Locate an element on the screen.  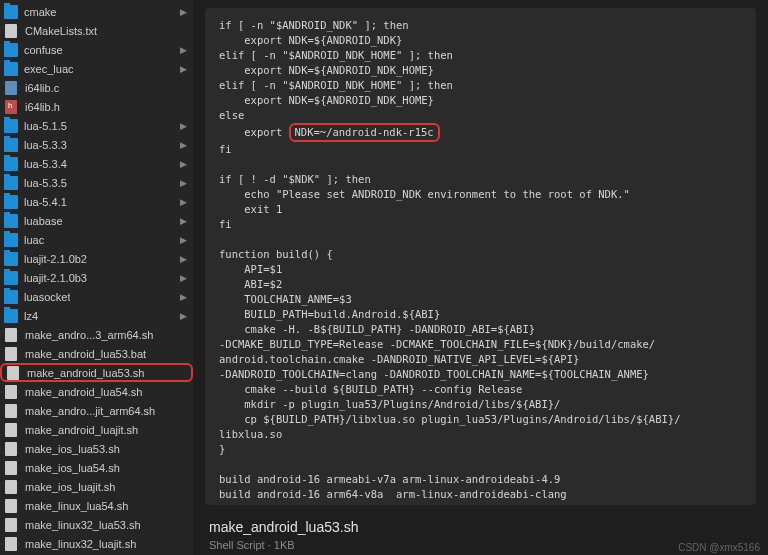
ndk-path-highlight: NDK=~/android-ndk-r15c is located at coordinates (364, 132).